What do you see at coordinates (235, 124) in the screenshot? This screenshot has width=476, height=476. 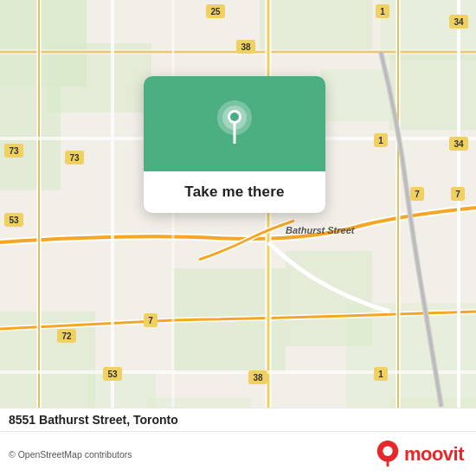 I see `card-map-top` at bounding box center [235, 124].